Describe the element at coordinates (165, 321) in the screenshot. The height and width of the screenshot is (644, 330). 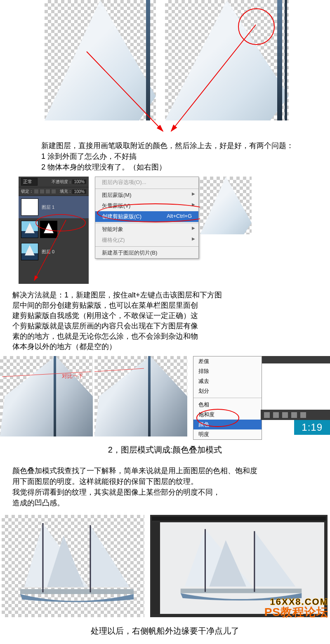
I see `paragraph-2: 解决方法就是：1，新建图层，按住alt+左键点击该图层和下方图 层中间的部分创建…` at that location.